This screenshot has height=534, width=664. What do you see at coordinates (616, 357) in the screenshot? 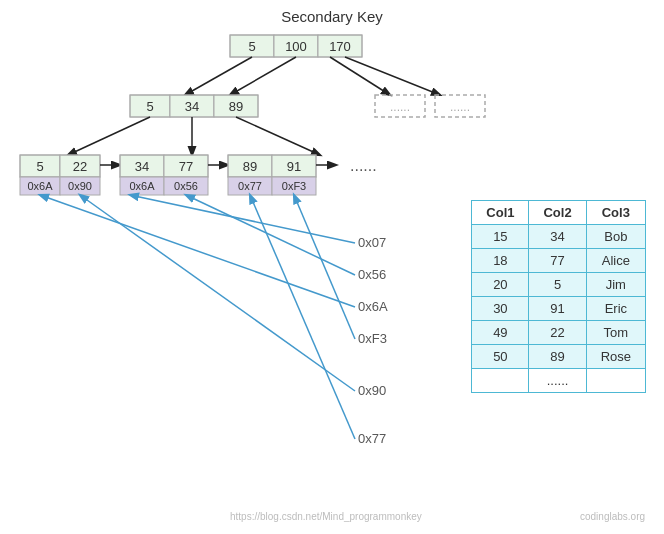
I see `cell-r5-c2: Rose` at bounding box center [616, 357].